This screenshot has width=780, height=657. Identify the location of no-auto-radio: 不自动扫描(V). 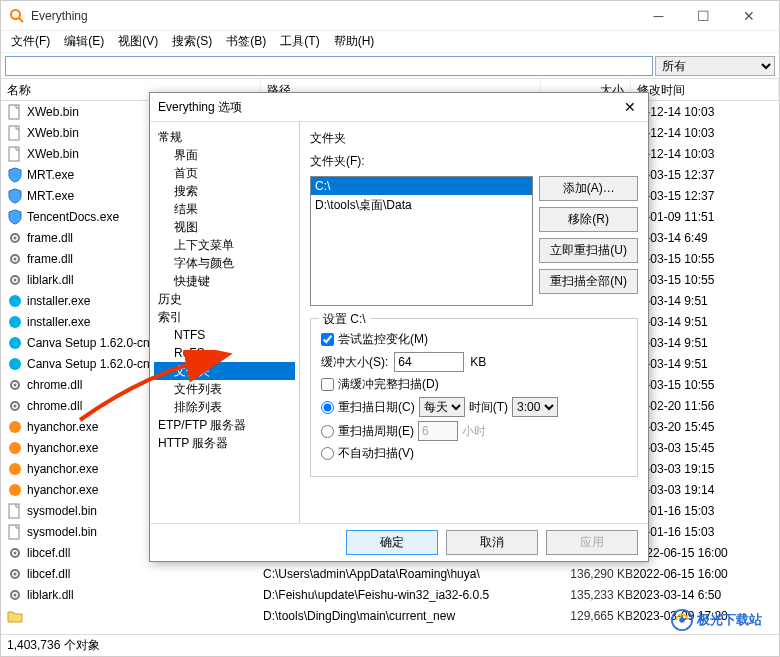
(474, 454).